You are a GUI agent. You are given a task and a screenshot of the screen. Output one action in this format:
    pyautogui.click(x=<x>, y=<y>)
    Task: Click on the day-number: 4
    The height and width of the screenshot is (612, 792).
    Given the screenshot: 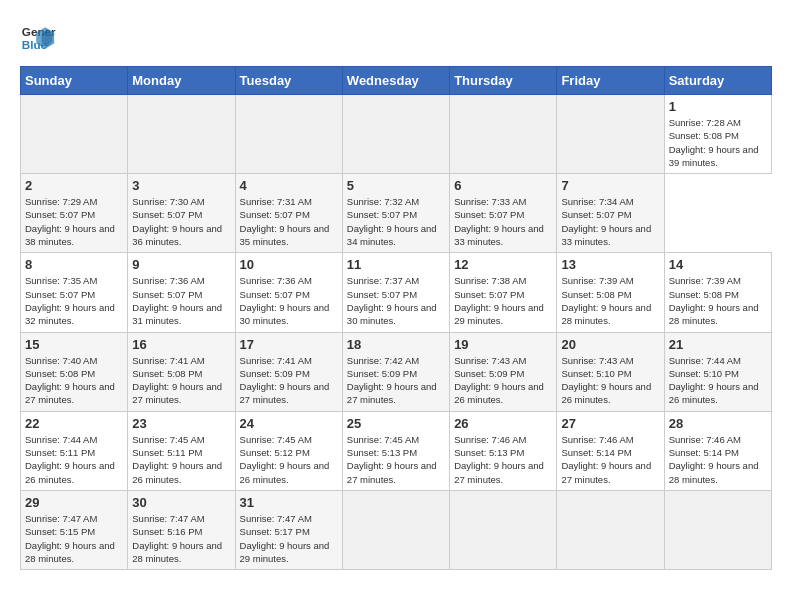 What is the action you would take?
    pyautogui.click(x=289, y=186)
    